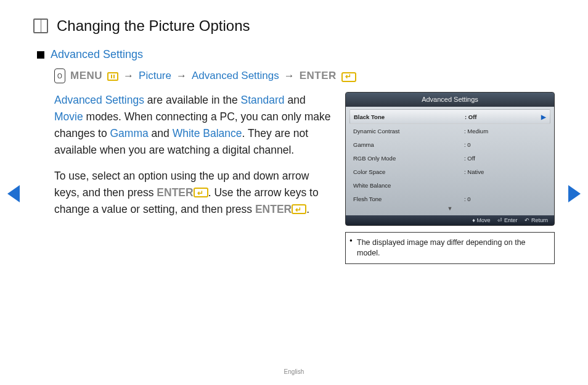 The height and width of the screenshot is (385, 588). Describe the element at coordinates (60, 76) in the screenshot. I see `remote-icon: O` at that location.